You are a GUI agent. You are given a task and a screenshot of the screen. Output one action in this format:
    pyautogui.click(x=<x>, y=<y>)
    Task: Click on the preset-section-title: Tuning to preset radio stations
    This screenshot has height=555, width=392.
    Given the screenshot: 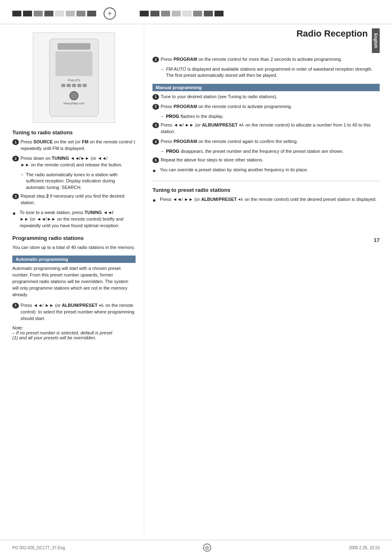 What is the action you would take?
    pyautogui.click(x=266, y=190)
    